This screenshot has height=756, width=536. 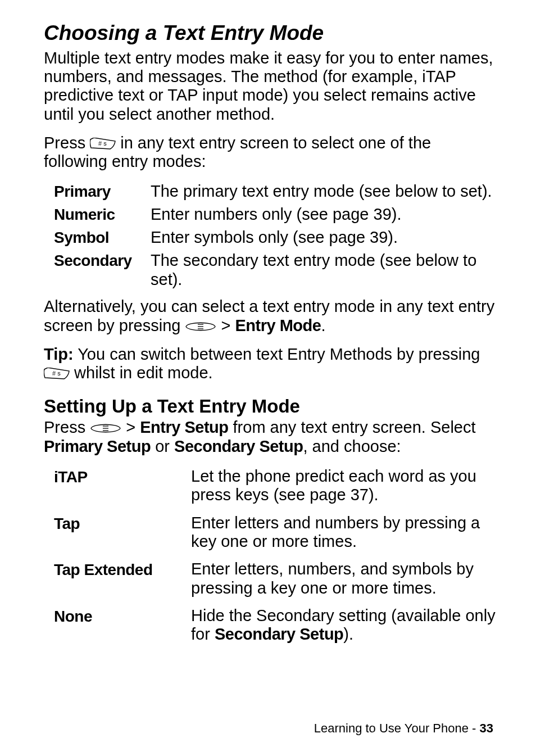 I want to click on alt-bridge-text: >, so click(x=226, y=325).